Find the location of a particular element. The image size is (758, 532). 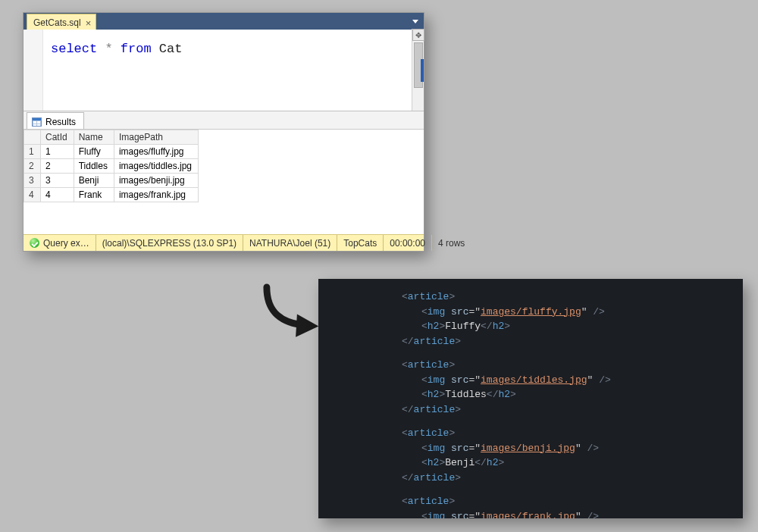

check-circle-icon is located at coordinates (35, 243).